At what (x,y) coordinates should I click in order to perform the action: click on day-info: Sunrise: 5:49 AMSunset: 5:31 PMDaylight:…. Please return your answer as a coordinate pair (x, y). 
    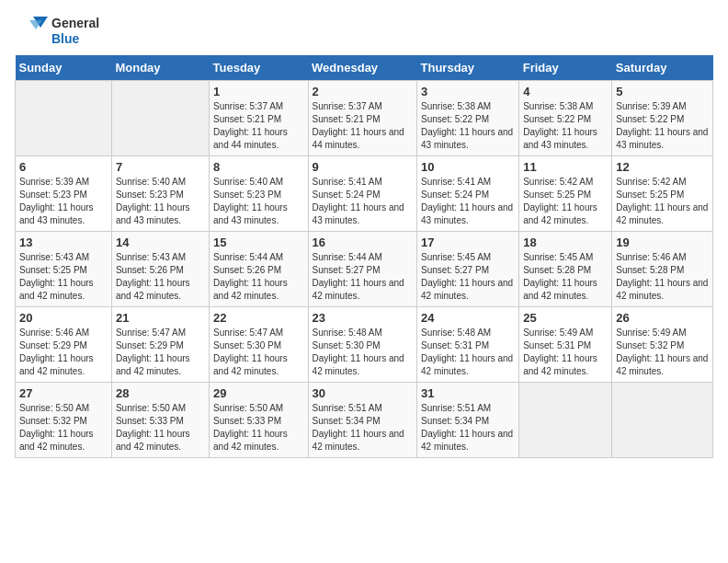
    Looking at the image, I should click on (561, 351).